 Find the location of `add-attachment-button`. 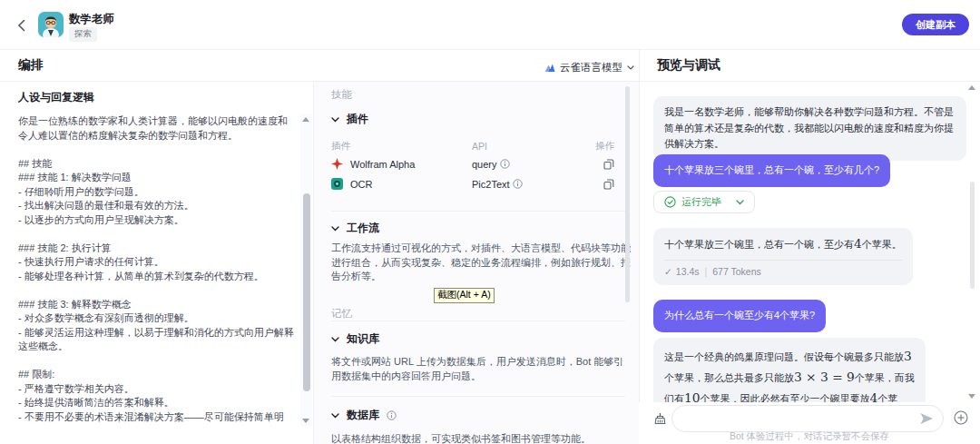

add-attachment-button is located at coordinates (961, 418).